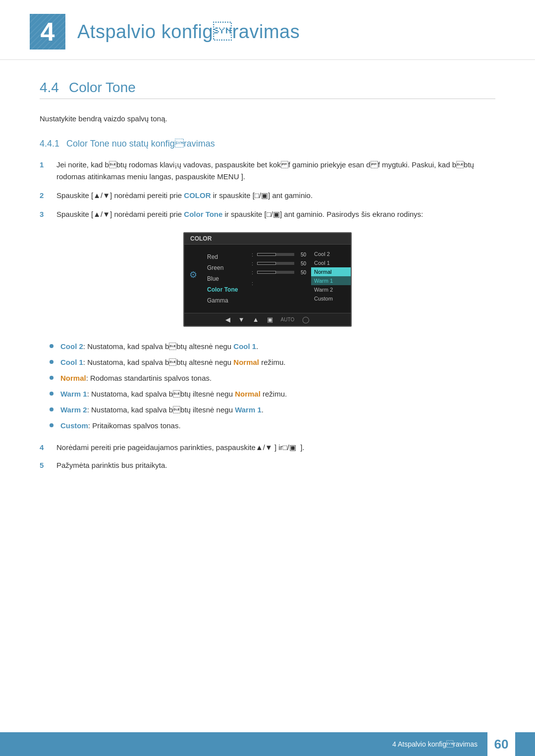 The height and width of the screenshot is (756, 535). What do you see at coordinates (279, 272) in the screenshot?
I see `slider-blue: : 50` at bounding box center [279, 272].